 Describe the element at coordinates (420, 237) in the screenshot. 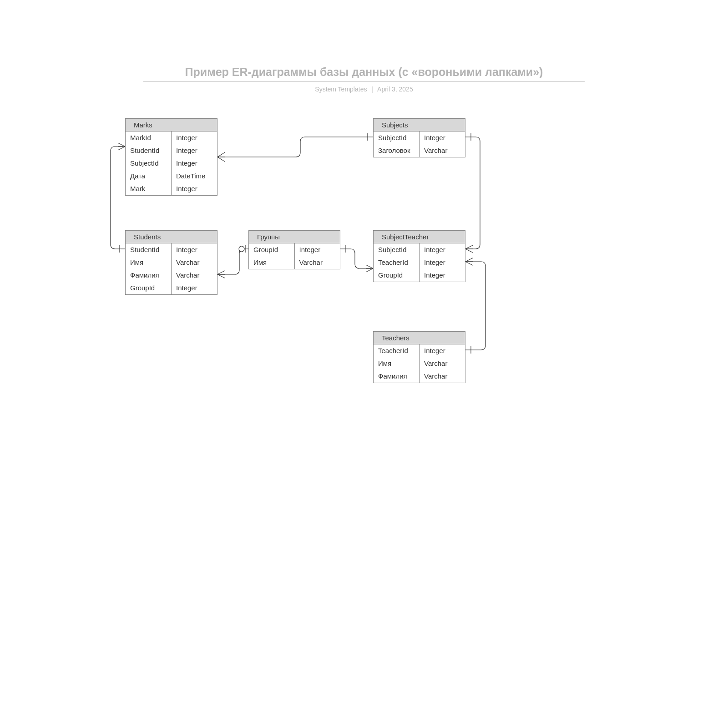

I see `entity-subjectteacher-header: SubjectTeacher` at that location.